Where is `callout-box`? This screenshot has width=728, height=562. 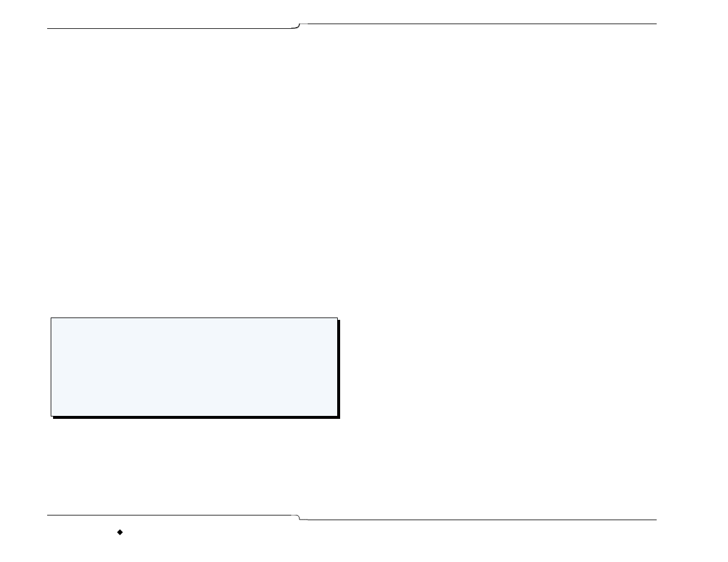 callout-box is located at coordinates (195, 367).